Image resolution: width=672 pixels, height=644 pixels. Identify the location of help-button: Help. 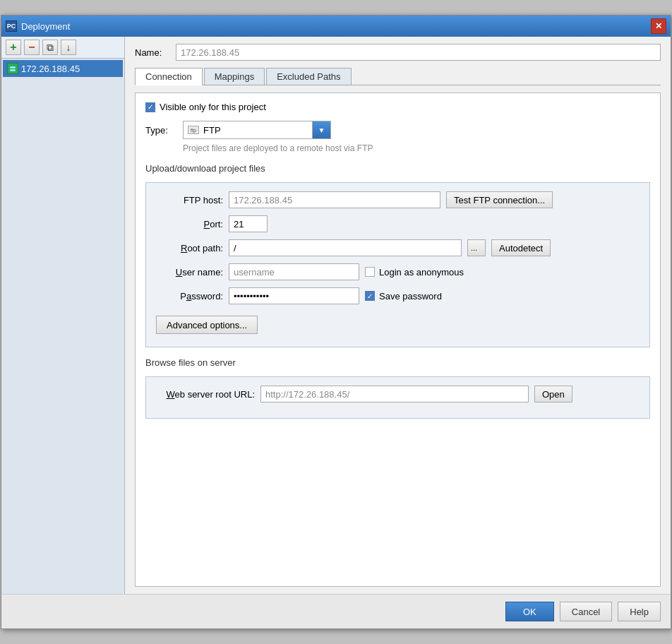
(640, 612).